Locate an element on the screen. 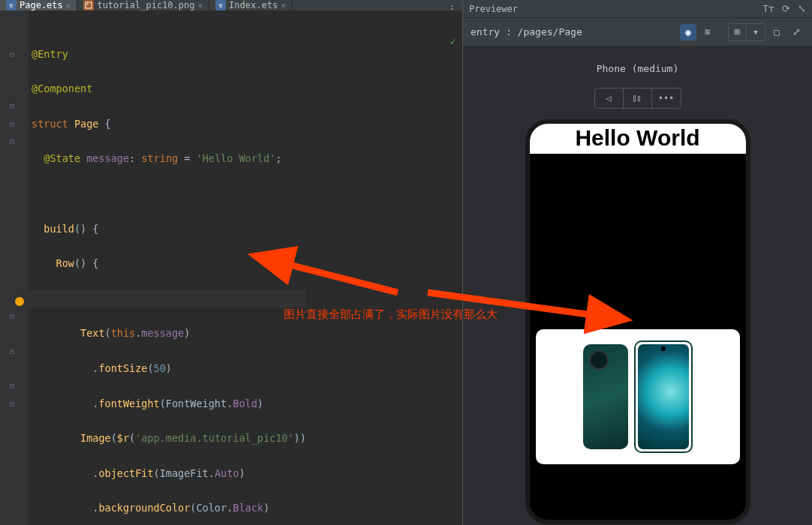 Image resolution: width=812 pixels, height=525 pixels. gutter: ⊟ ⊟⊟⊟ ⊟⊟ ⊟⊟ is located at coordinates (14, 268).